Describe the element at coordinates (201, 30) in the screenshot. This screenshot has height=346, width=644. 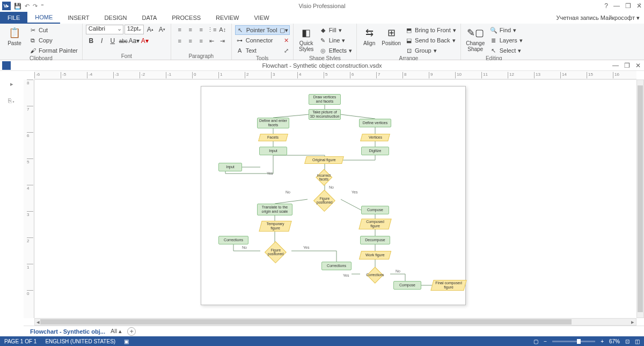
I see `align-bottom-button: ≡` at that location.